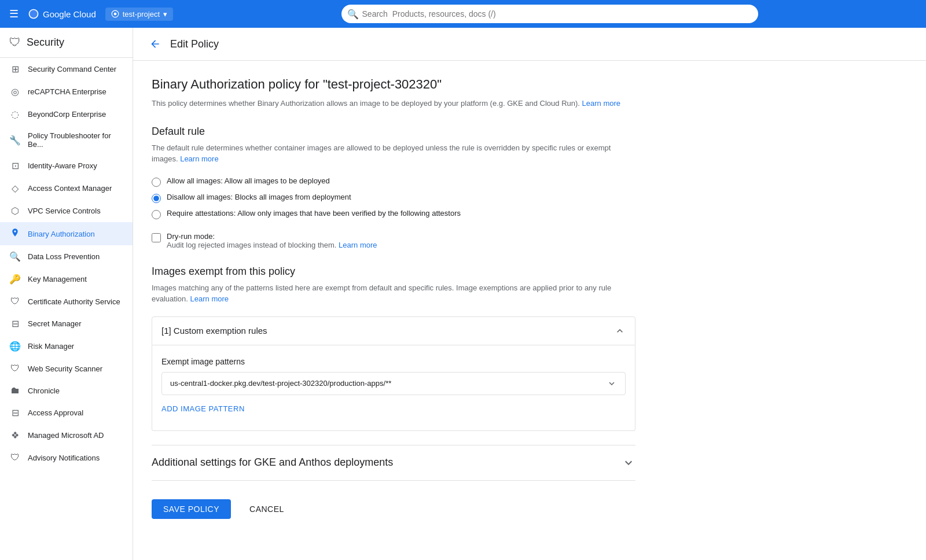 Image resolution: width=926 pixels, height=560 pixels. Describe the element at coordinates (66, 324) in the screenshot. I see `sidebar-item-secret-manager: ⊟ Secret Manager` at that location.